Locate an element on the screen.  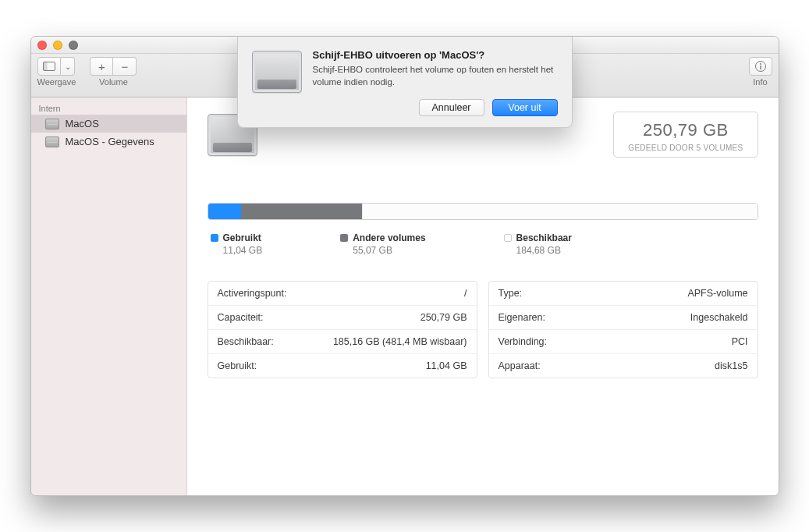
detail-key: Eigenaren: is located at coordinates (522, 317).